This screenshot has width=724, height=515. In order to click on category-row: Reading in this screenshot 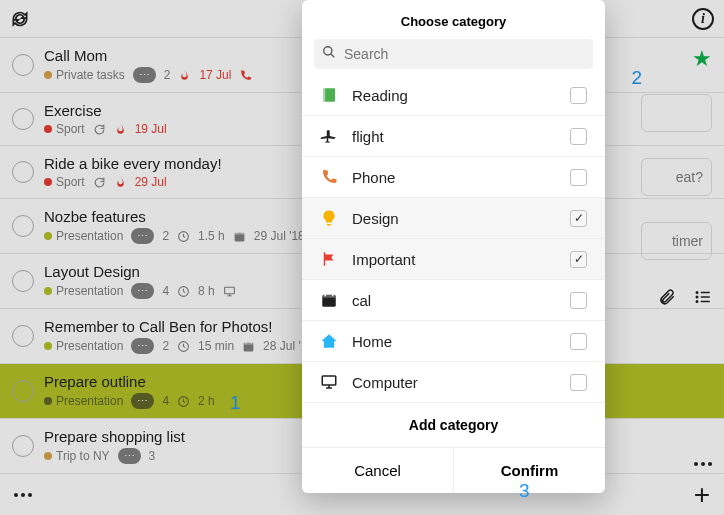, I will do `click(454, 96)`.